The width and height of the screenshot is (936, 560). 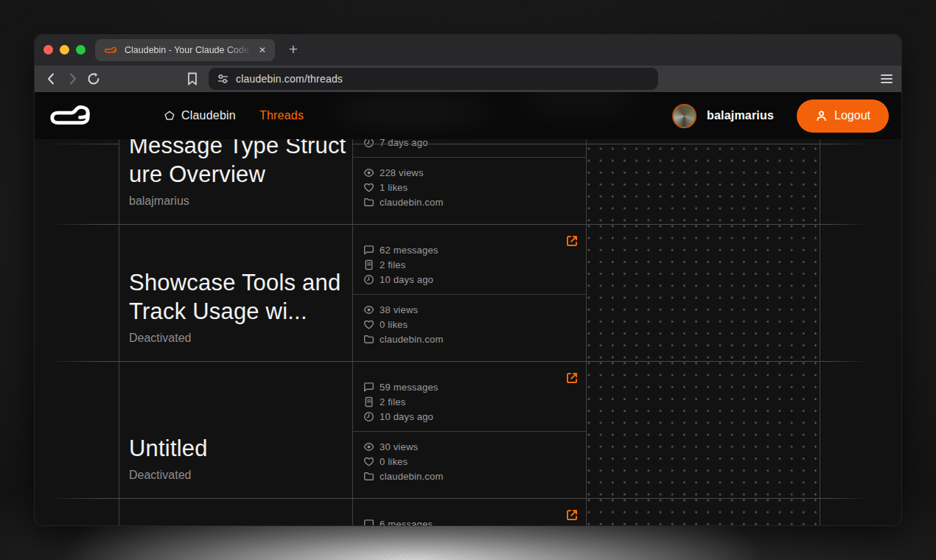 What do you see at coordinates (469, 387) in the screenshot?
I see `messages-stat: 59 messages` at bounding box center [469, 387].